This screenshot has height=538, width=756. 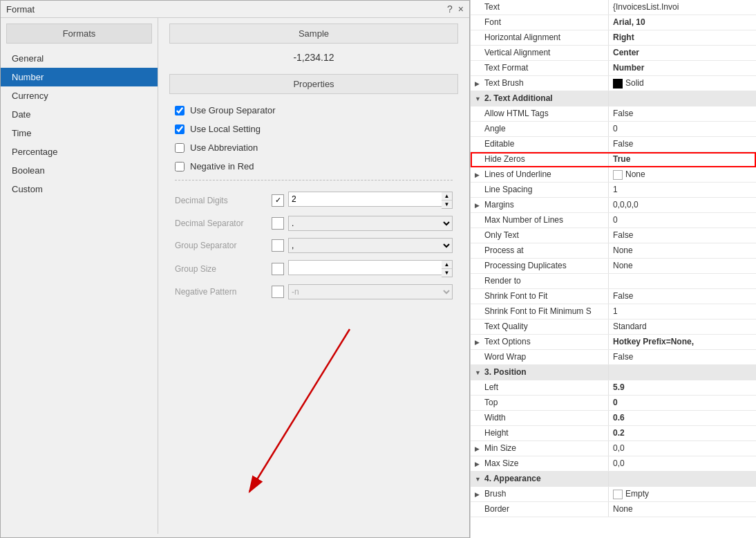 What do you see at coordinates (683, 205) in the screenshot?
I see `prop-value-margins: 0,0,0,0` at bounding box center [683, 205].